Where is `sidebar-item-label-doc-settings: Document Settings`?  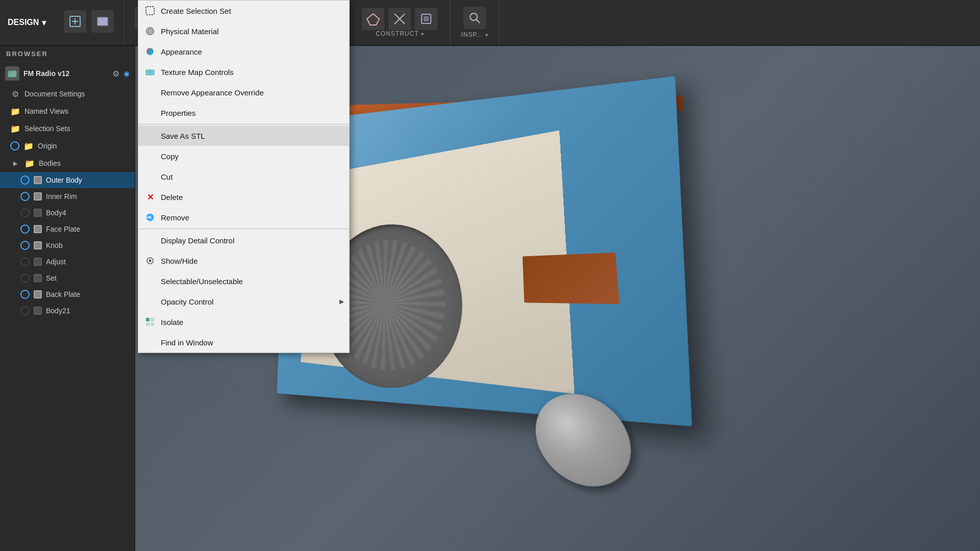 sidebar-item-label-doc-settings: Document Settings is located at coordinates (55, 94).